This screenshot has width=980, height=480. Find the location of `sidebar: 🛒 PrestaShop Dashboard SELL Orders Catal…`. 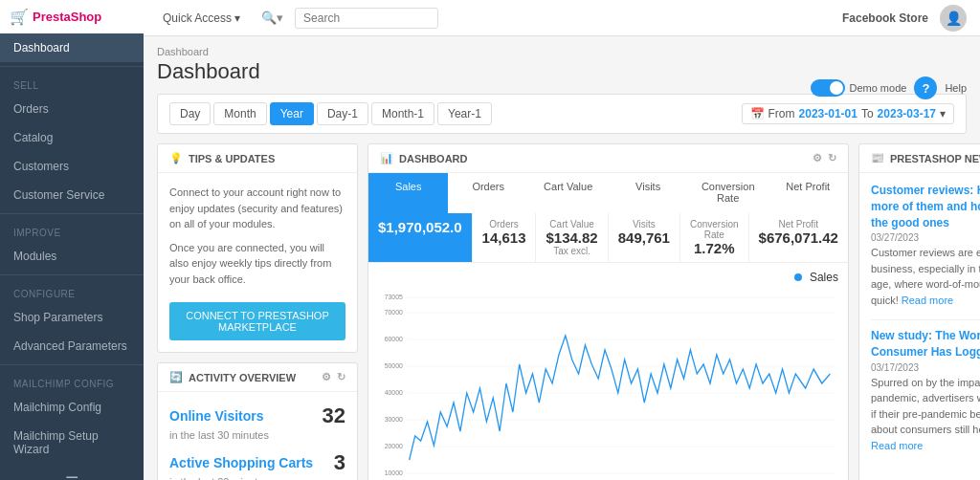

sidebar: 🛒 PrestaShop Dashboard SELL Orders Catal… is located at coordinates (72, 240).